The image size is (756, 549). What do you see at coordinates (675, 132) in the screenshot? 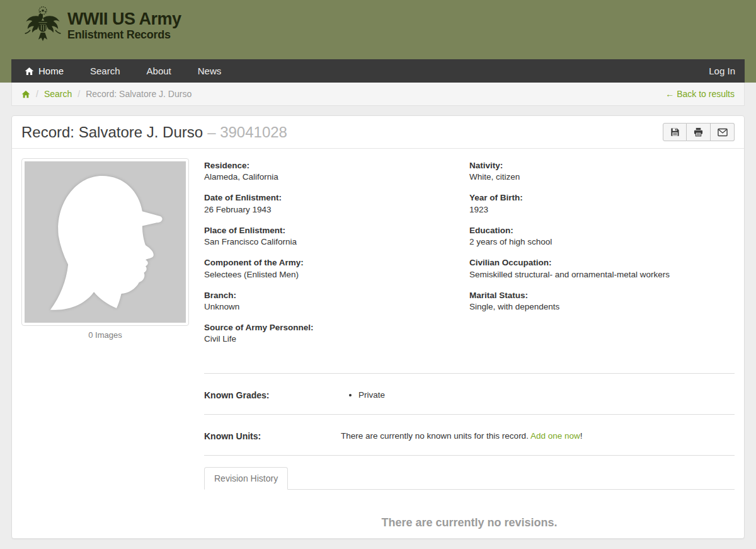
I see `save-icon` at bounding box center [675, 132].